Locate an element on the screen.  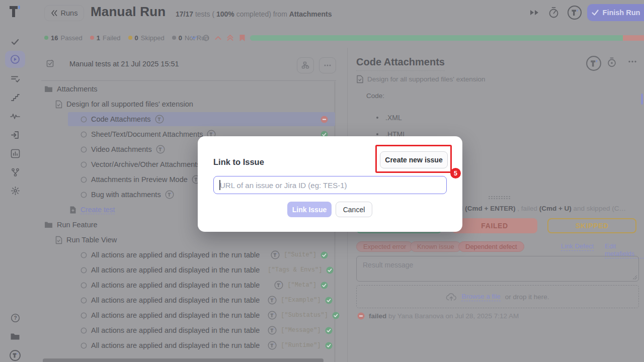
branch-icon is located at coordinates (15, 172).